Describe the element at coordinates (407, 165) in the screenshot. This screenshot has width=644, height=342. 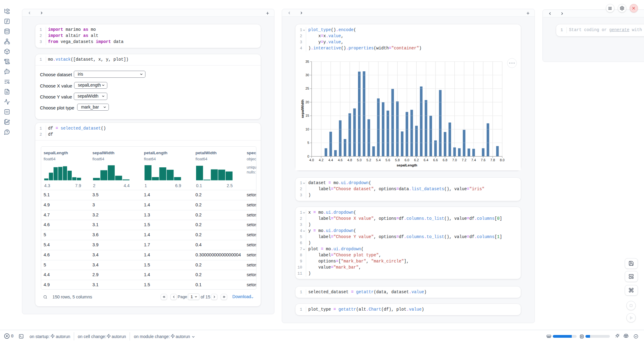
I see `svg-text: sepalLength` at that location.